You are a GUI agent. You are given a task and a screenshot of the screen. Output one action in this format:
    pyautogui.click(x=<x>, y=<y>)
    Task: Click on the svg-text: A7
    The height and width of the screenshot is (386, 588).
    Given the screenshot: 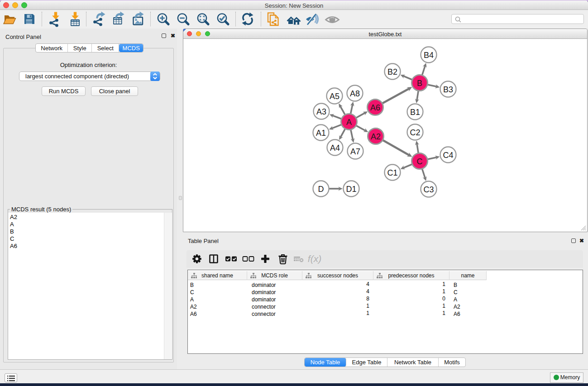 What is the action you would take?
    pyautogui.click(x=355, y=152)
    